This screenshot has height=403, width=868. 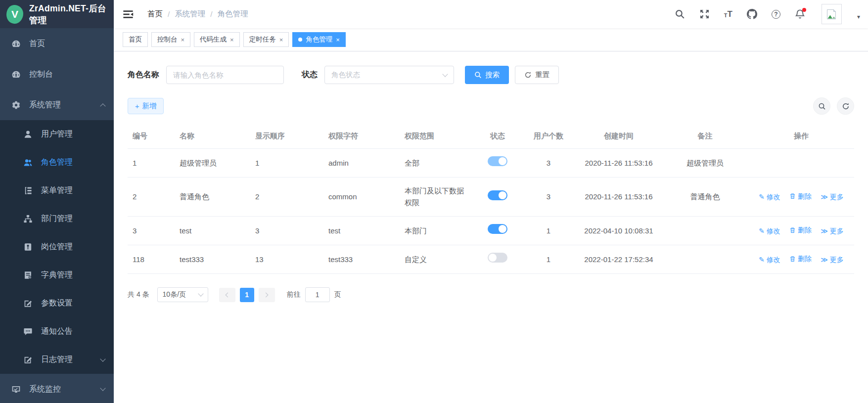 I want to click on col-status: 状态, so click(x=498, y=136).